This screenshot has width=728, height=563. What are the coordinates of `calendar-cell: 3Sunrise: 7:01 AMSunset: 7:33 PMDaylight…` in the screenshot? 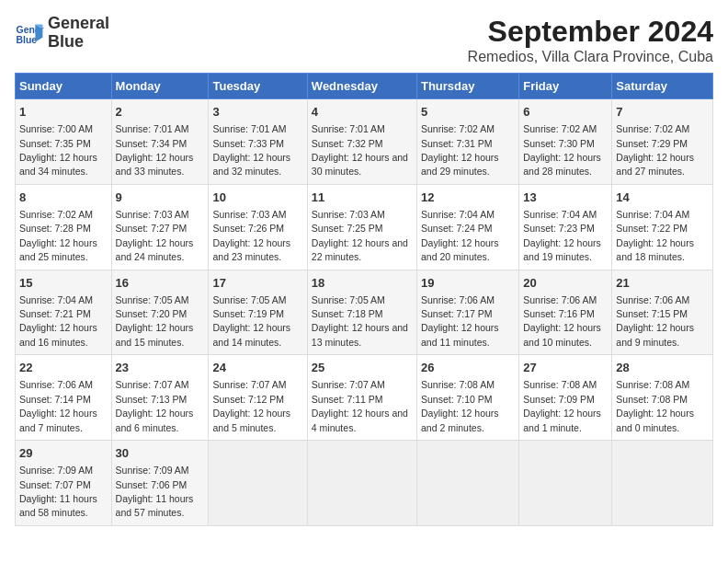 It's located at (257, 142).